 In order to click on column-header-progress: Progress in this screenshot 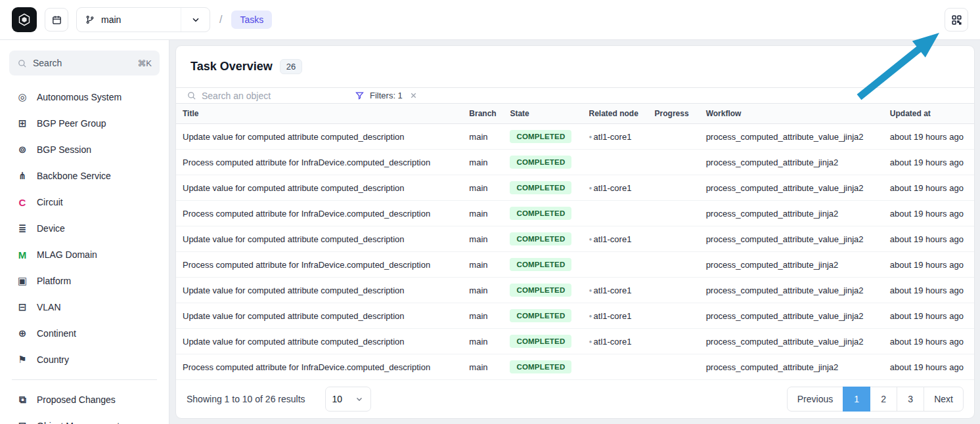, I will do `click(675, 114)`.